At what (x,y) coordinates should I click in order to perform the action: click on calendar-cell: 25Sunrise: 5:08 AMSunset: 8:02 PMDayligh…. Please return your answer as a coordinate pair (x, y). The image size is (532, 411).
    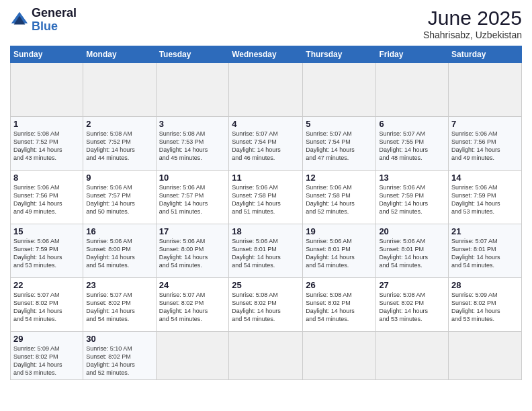
    Looking at the image, I should click on (266, 305).